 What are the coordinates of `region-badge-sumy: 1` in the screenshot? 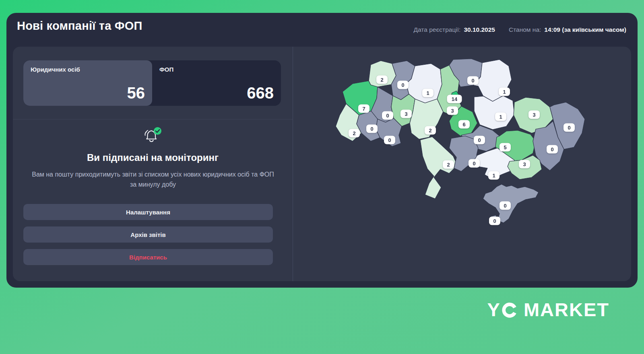 It's located at (504, 92).